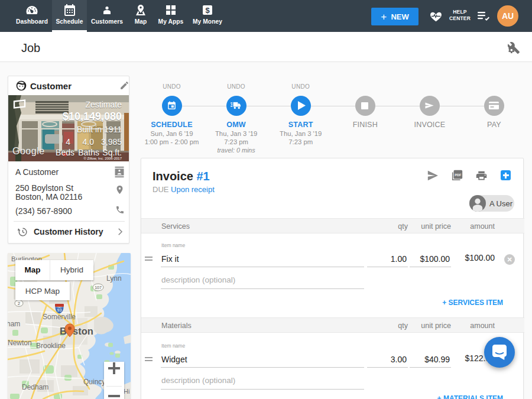 Image resolution: width=532 pixels, height=399 pixels. What do you see at coordinates (59, 317) in the screenshot?
I see `svg-text: Somerville` at bounding box center [59, 317].